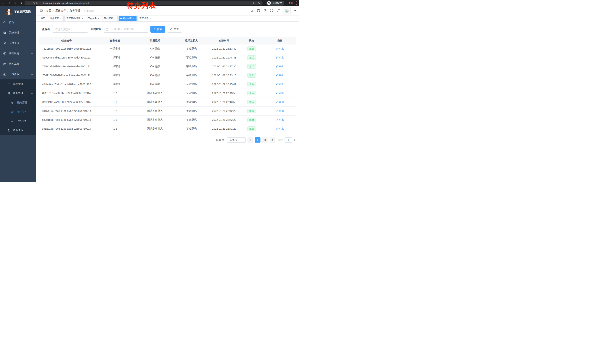 The image size is (598, 364). I want to click on reset-button: 重置, so click(175, 29).